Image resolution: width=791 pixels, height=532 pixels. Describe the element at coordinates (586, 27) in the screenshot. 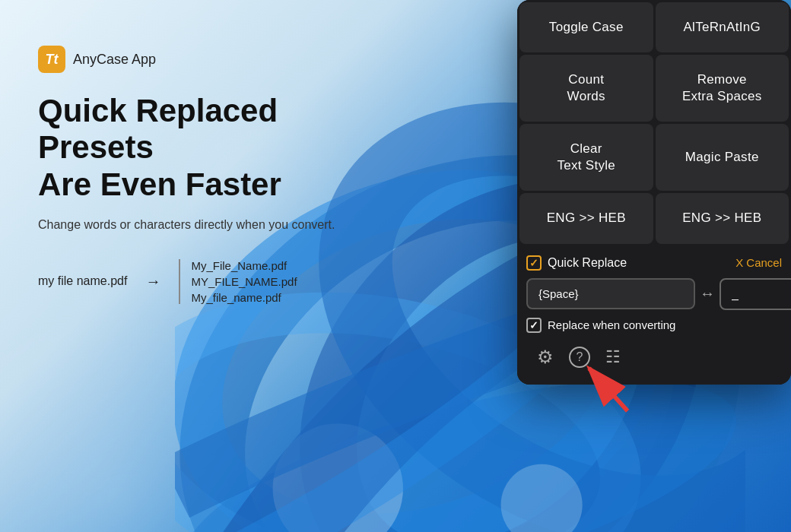

I see `toggle-case-button: Toggle Case` at that location.